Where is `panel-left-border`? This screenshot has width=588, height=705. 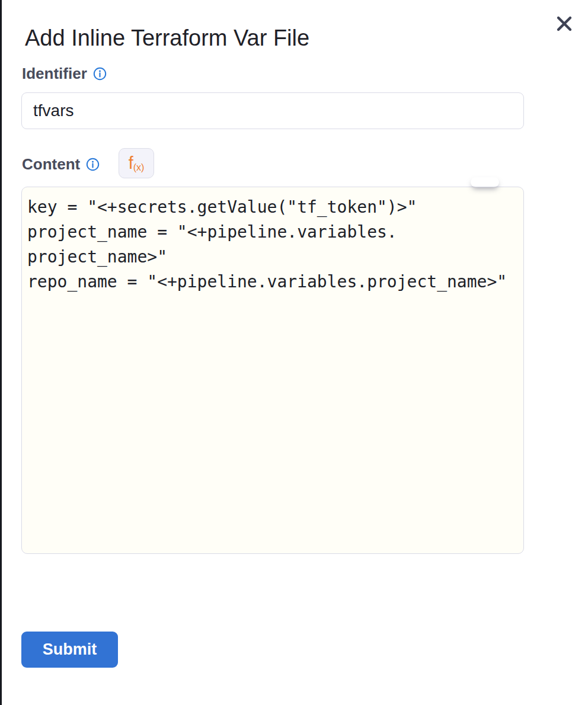
panel-left-border is located at coordinates (1, 352).